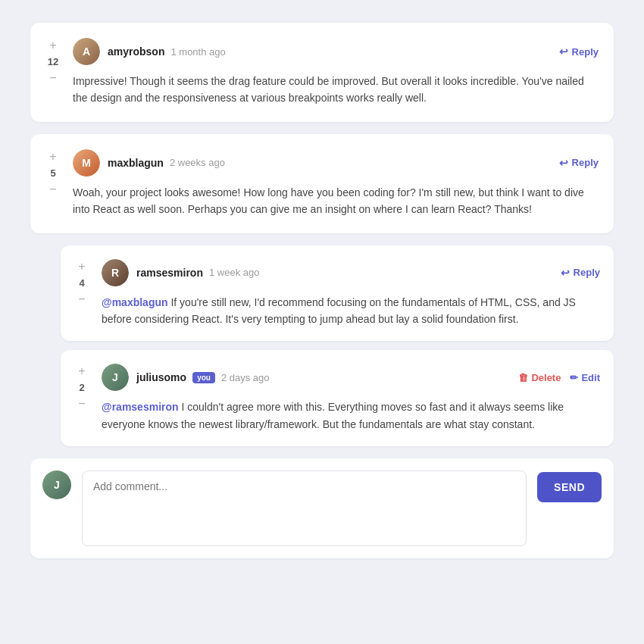 The height and width of the screenshot is (644, 644). I want to click on reply-card: +4−Rramsesmiron1 week ago↩Reply@maxblagu…, so click(337, 294).